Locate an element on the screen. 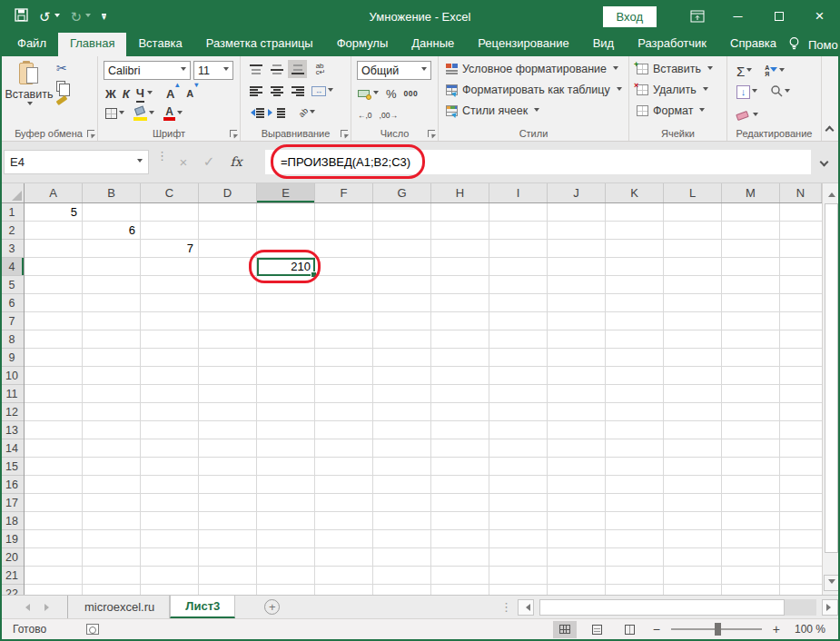 This screenshot has height=641, width=840. row-header-9: 9 is located at coordinates (12, 358).